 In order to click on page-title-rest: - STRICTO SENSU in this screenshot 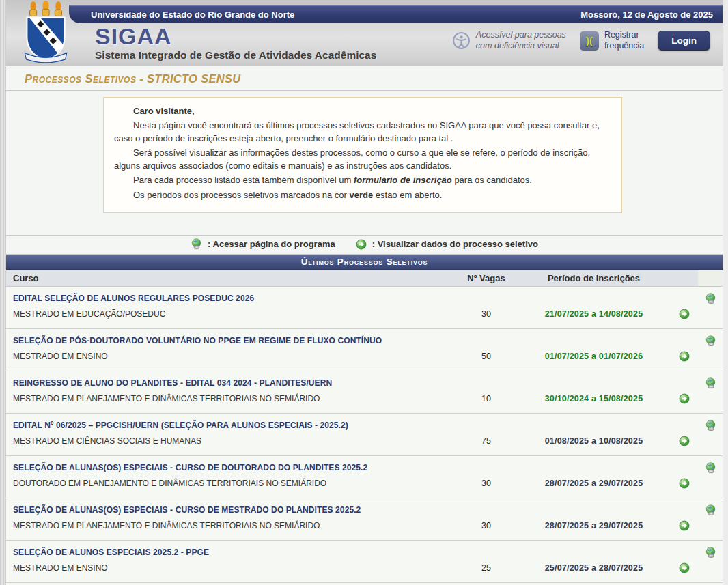, I will do `click(188, 79)`.